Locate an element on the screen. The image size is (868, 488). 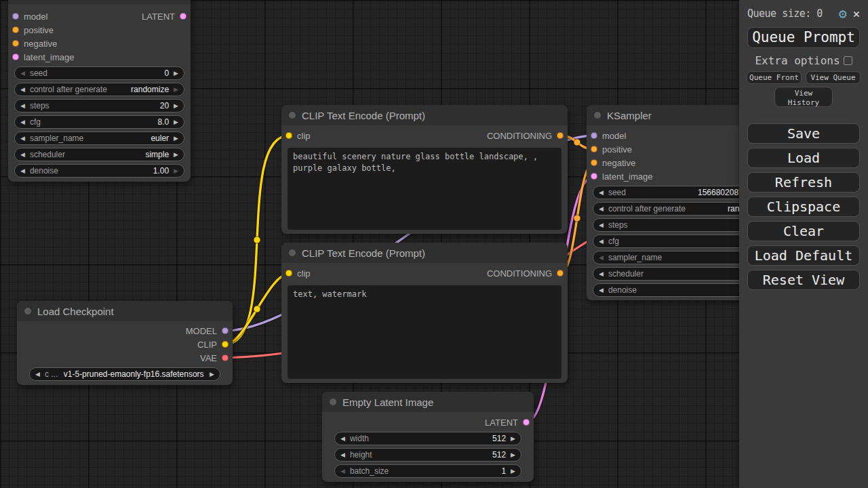
refresh-button: Refresh is located at coordinates (804, 182).